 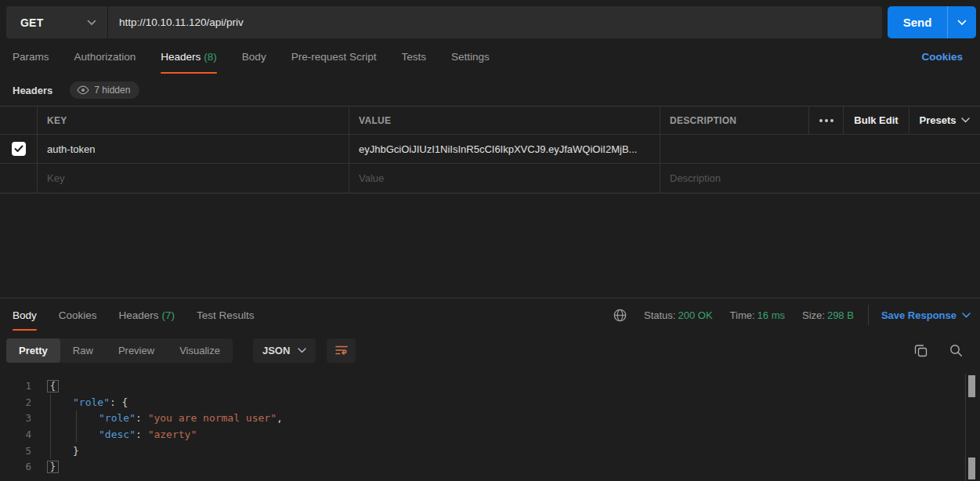 I want to click on column-header-value: VALUE, so click(x=504, y=121).